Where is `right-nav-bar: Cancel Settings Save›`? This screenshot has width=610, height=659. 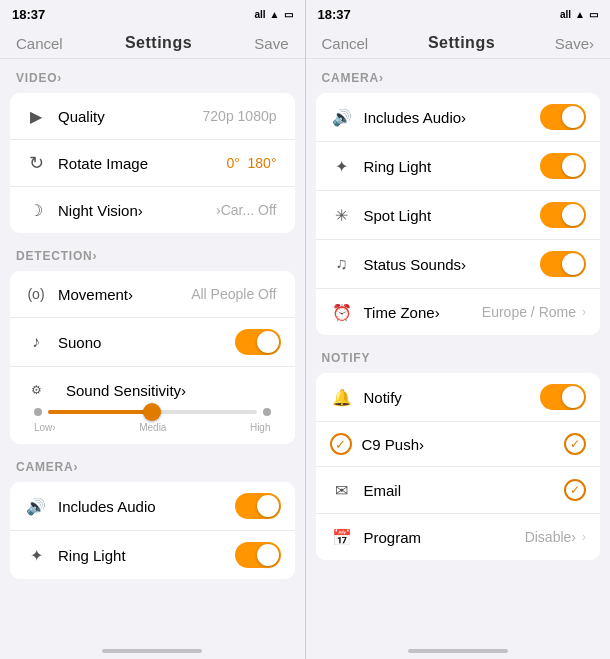 right-nav-bar: Cancel Settings Save› is located at coordinates (458, 44).